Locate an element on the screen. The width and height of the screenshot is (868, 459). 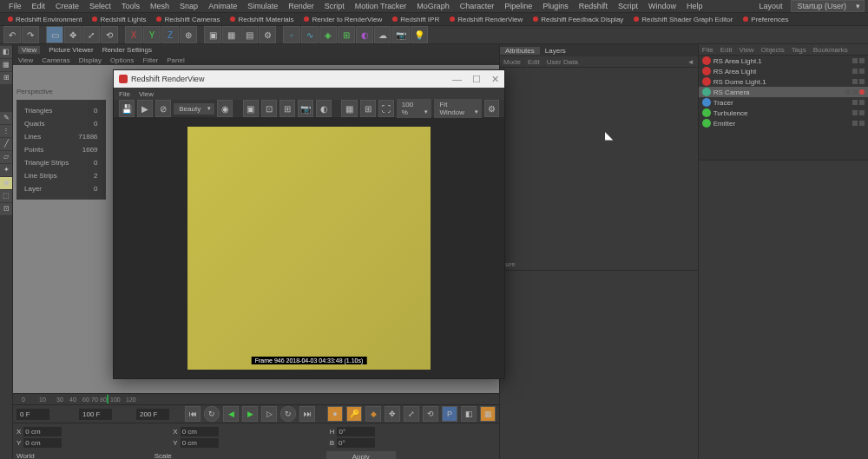
rv-expand-icon: ⛶ is located at coordinates (386, 108).